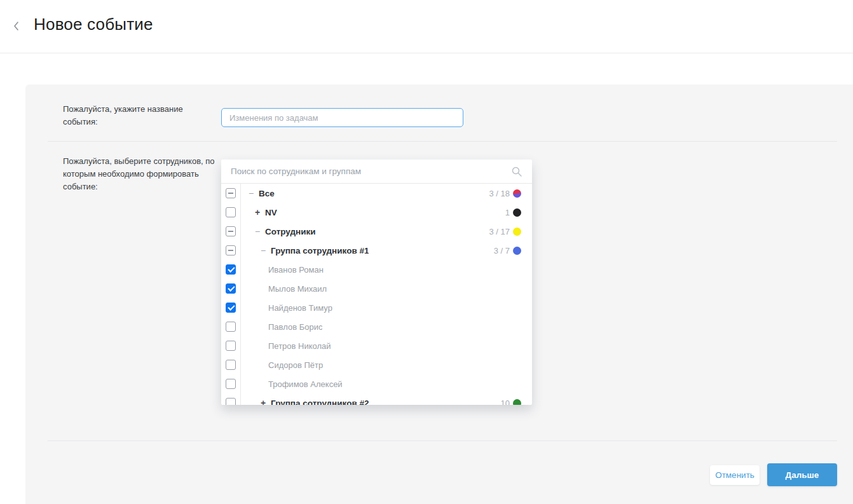 The image size is (853, 504). Describe the element at coordinates (376, 269) in the screenshot. I see `tree-row: Иванов Роман` at that location.